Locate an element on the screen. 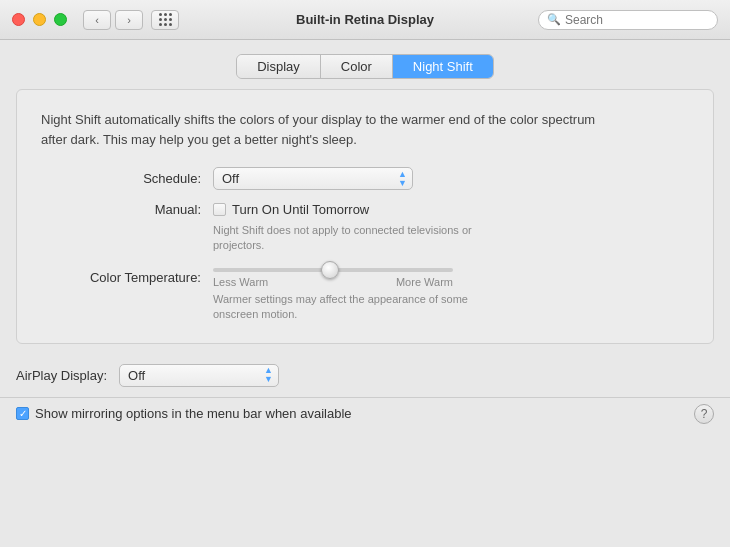 This screenshot has height=547, width=730. tabs: Display Color Night Shift is located at coordinates (365, 66).